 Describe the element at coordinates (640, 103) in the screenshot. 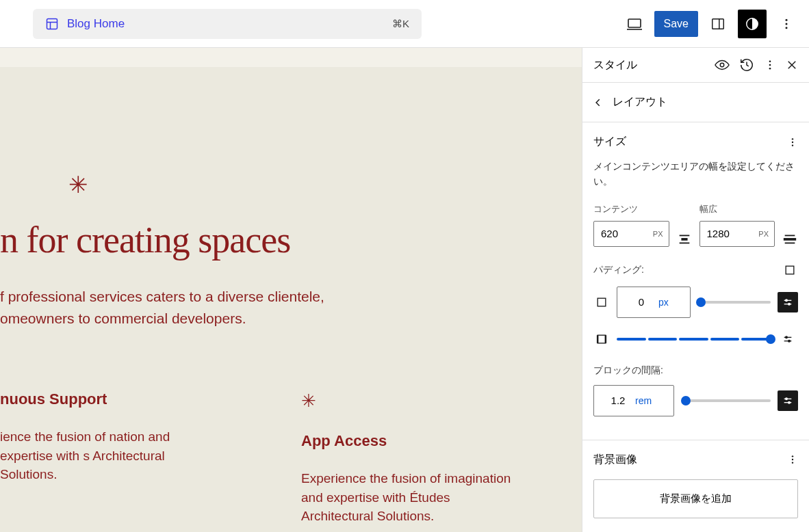

I see `sidebar-sub-label: レイアウト` at that location.